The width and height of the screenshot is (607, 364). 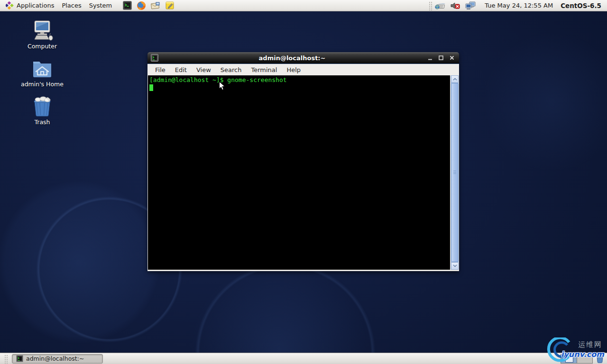 What do you see at coordinates (42, 35) in the screenshot?
I see `desktop-icon-computer: Computer` at bounding box center [42, 35].